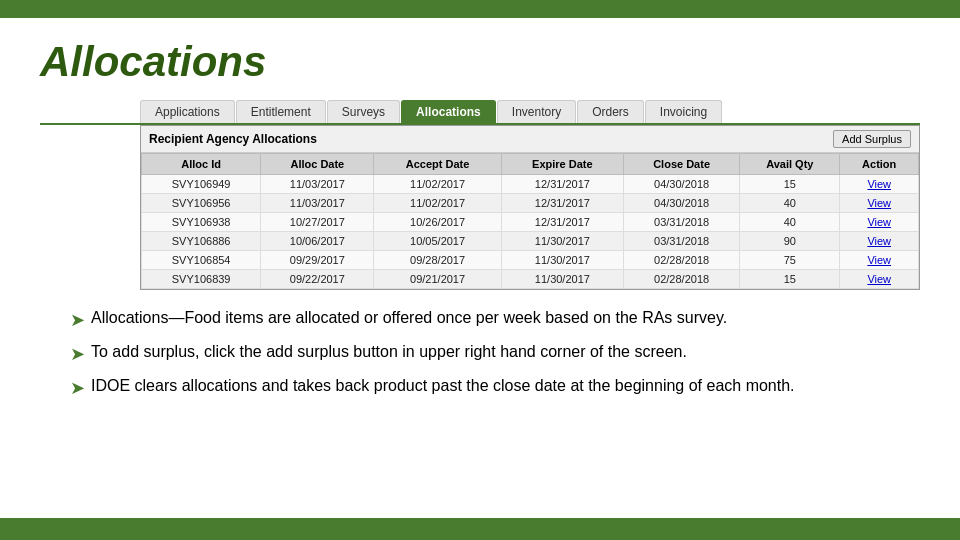 The width and height of the screenshot is (960, 540). Describe the element at coordinates (790, 260) in the screenshot. I see `cell-5: 75` at that location.